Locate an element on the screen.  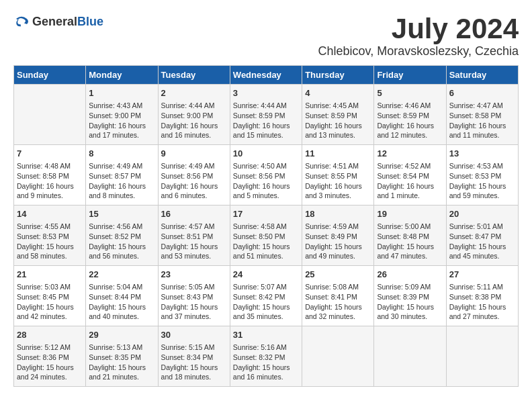
calendar-cell: 12Sunrise: 4:52 AMSunset: 8:54 PMDayligh… is located at coordinates (410, 175).